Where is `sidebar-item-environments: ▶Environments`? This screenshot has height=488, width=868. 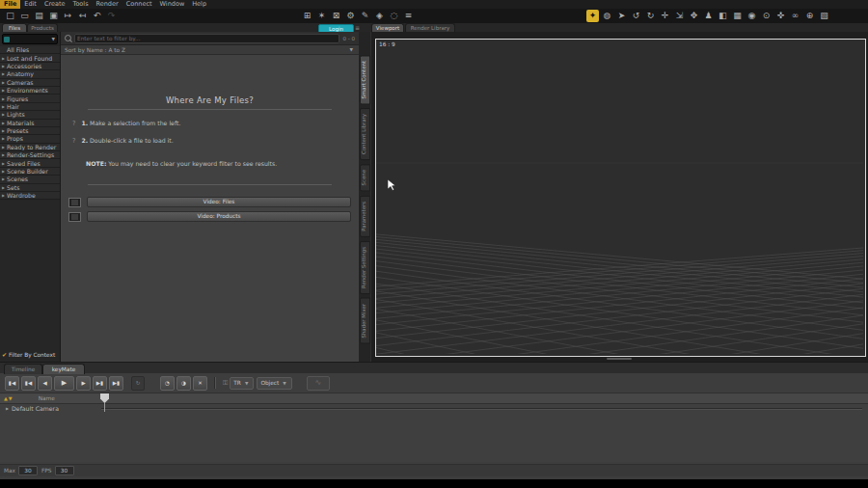
sidebar-item-environments: ▶Environments is located at coordinates (30, 91).